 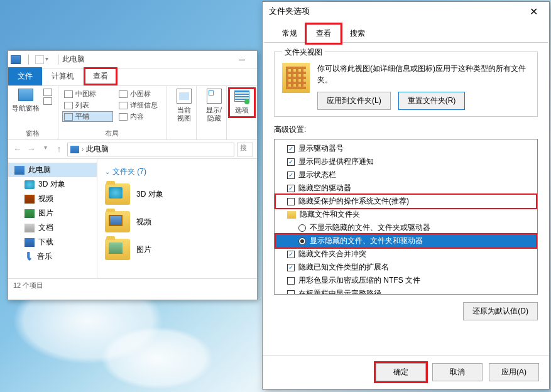 What do you see at coordinates (48, 101) in the screenshot?
I see `details-pane` at bounding box center [48, 101].